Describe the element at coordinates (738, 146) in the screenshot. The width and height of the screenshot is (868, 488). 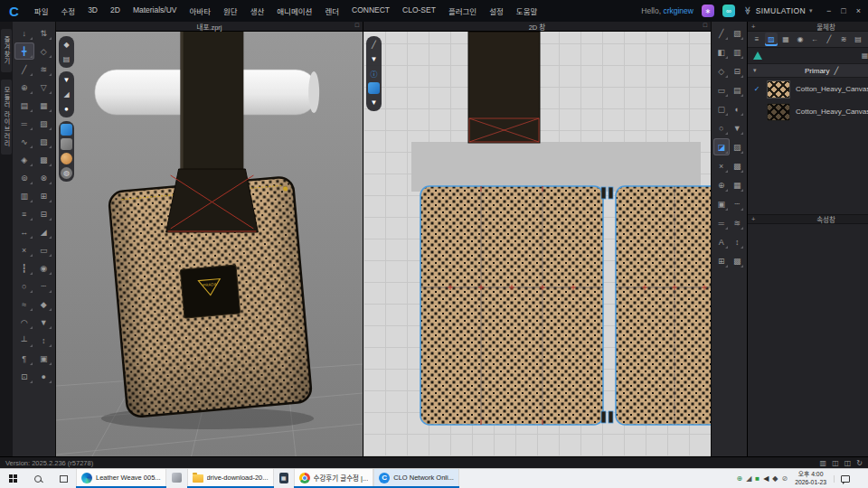
I see `fabric-apply-tool: ▨` at that location.